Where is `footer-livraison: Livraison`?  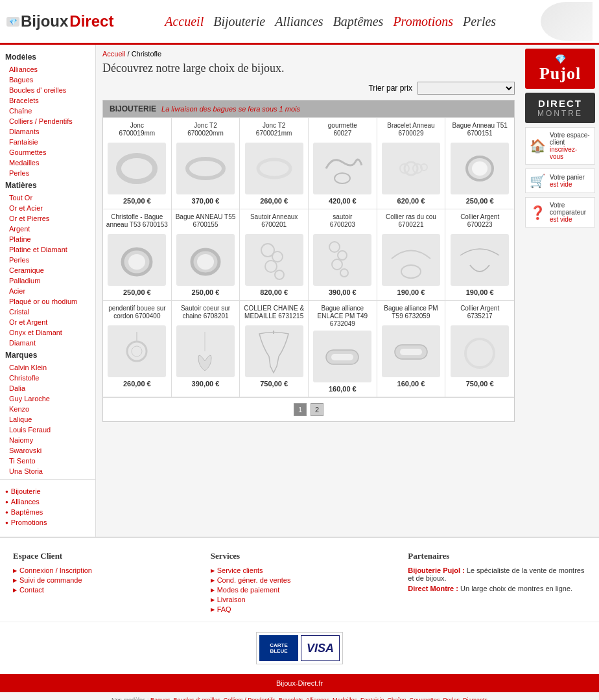 footer-livraison: Livraison is located at coordinates (300, 600).